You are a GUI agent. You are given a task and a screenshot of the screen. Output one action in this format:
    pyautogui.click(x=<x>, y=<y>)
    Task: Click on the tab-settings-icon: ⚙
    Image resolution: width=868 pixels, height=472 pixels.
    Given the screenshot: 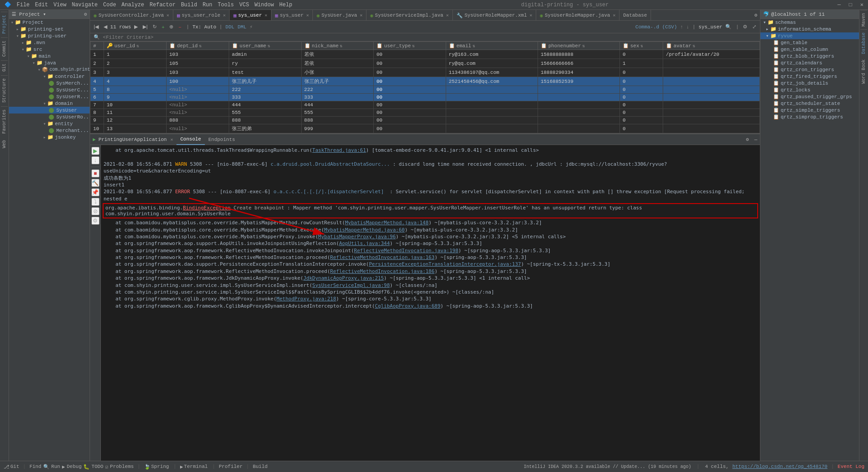 What is the action you would take?
    pyautogui.click(x=755, y=15)
    